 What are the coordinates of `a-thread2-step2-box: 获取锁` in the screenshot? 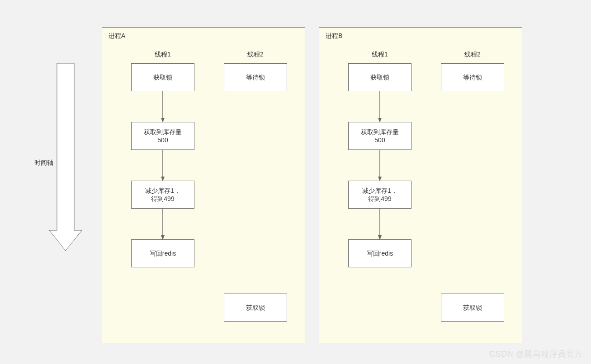 It's located at (255, 308).